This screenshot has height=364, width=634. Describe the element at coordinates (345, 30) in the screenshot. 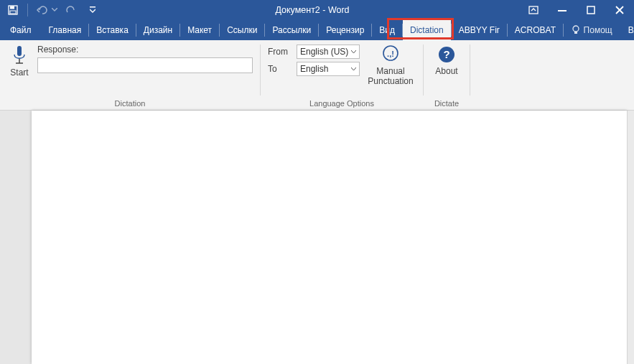

I see `tab-рецензир: Рецензир` at that location.